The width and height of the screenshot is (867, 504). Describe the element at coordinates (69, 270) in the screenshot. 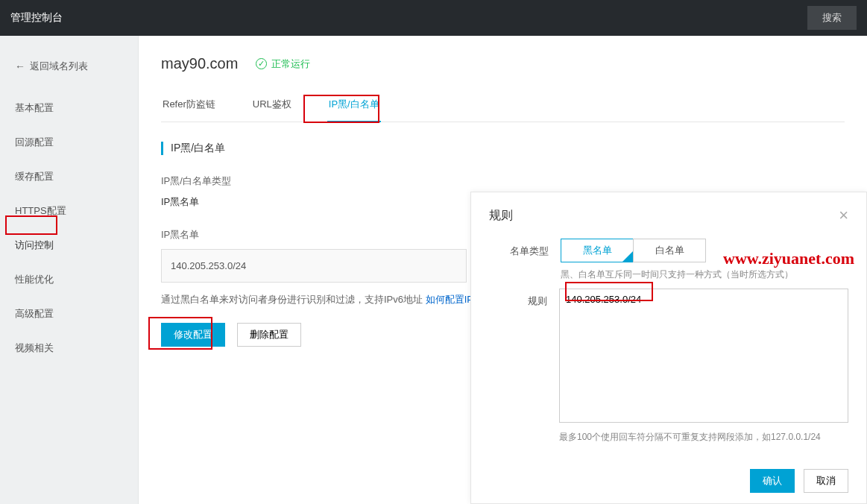

I see `sidebar: ← 返回域名列表 基本配置 回源配置 缓存配置 HTTPS配置 访问控制 性能优…` at that location.